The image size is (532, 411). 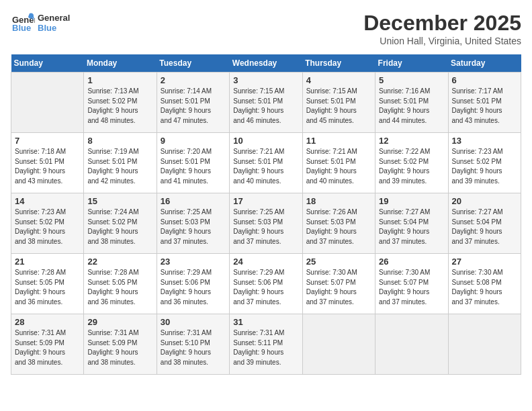 What do you see at coordinates (339, 224) in the screenshot?
I see `day-cell: 18Sunrise: 7:26 AM Sunset: 5:03 PM Dayli…` at bounding box center [339, 224].